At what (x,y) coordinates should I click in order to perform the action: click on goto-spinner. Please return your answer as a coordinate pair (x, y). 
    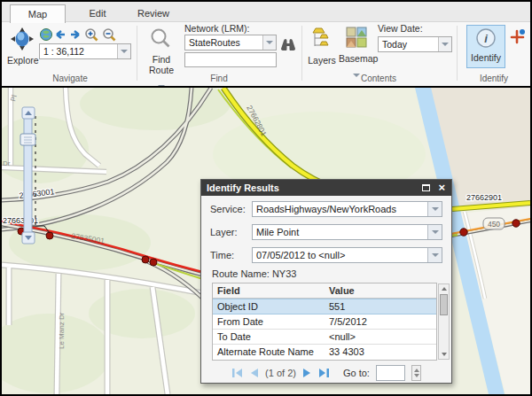
    Looking at the image, I should click on (417, 373).